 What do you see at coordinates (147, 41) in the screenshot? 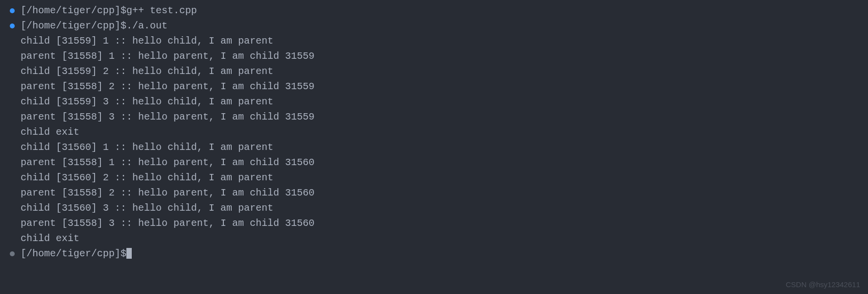
I see `output-text: child [31559] 1 :: hello child, I am par…` at bounding box center [147, 41].